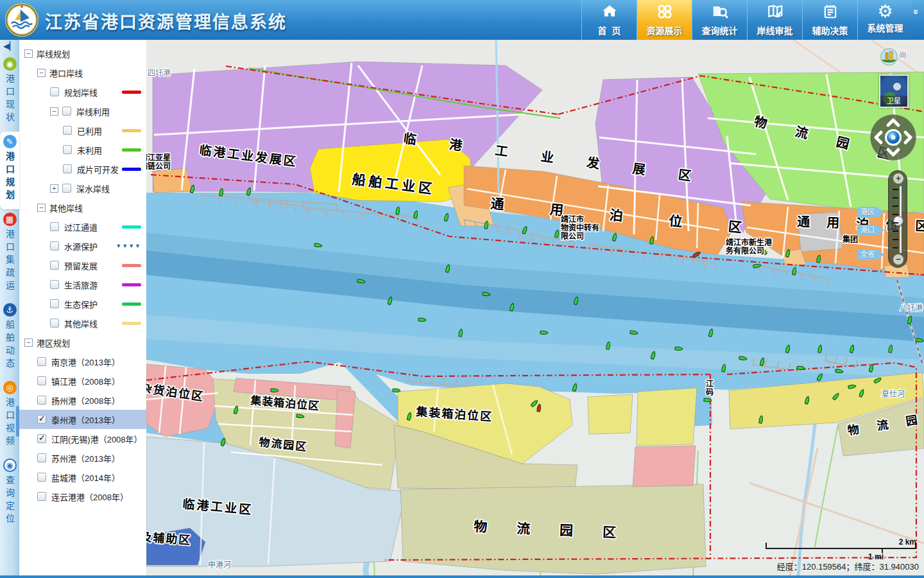 The image size is (924, 578). Describe the element at coordinates (83, 53) in the screenshot. I see `tree-node-岸线规划: −岸线规划` at that location.